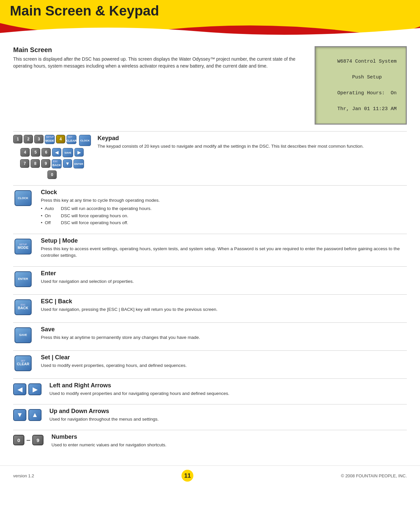  What do you see at coordinates (210, 475) in the screenshot?
I see `footer: version 1.2 11 © 2008 FOUNTAIN PEOPLE, I…` at bounding box center [210, 475].